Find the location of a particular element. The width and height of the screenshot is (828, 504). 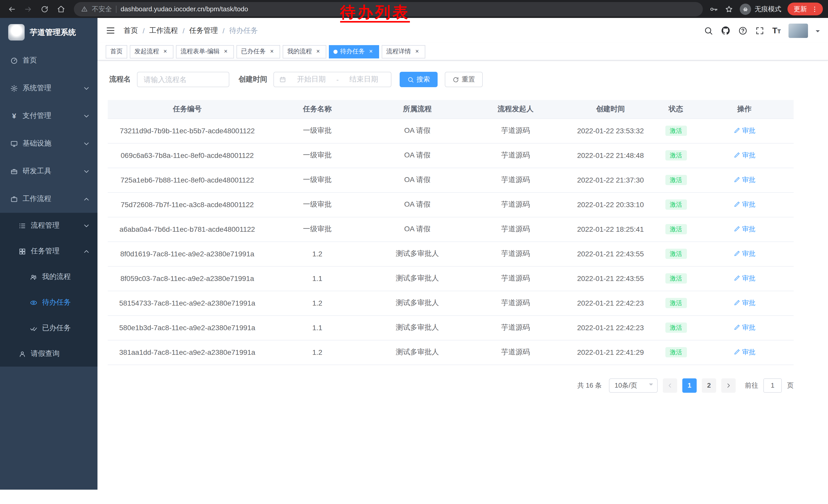

sidebar-toggle-icon is located at coordinates (110, 30).